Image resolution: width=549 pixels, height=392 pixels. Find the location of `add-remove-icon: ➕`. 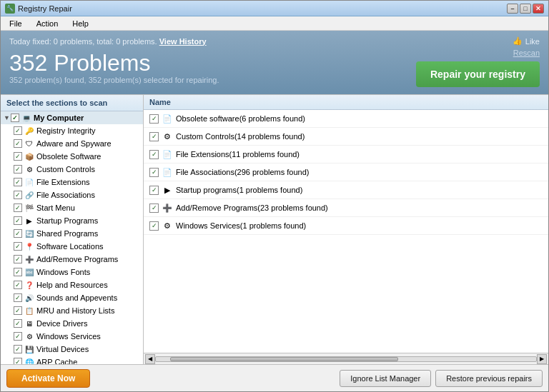

add-remove-icon: ➕ is located at coordinates (29, 259).